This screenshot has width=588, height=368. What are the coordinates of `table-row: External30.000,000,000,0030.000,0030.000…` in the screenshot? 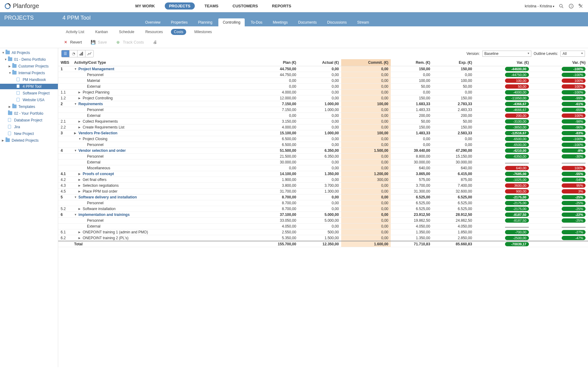 It's located at (323, 163).